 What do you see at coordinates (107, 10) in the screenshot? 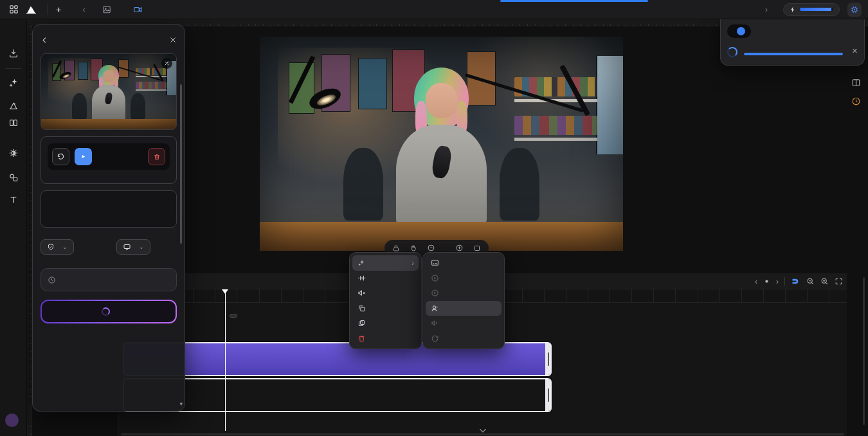
I see `image-icon` at bounding box center [107, 10].